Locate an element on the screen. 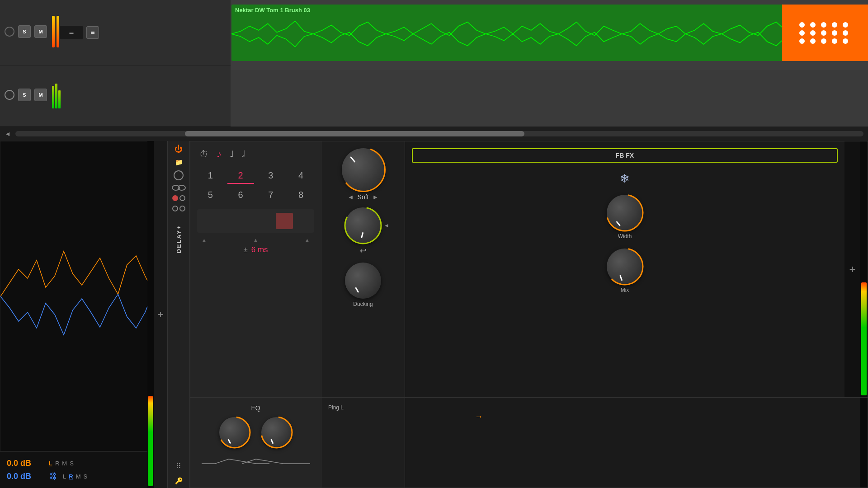 Image resolution: width=868 pixels, height=488 pixels. num-btn-1: 1 is located at coordinates (211, 176).